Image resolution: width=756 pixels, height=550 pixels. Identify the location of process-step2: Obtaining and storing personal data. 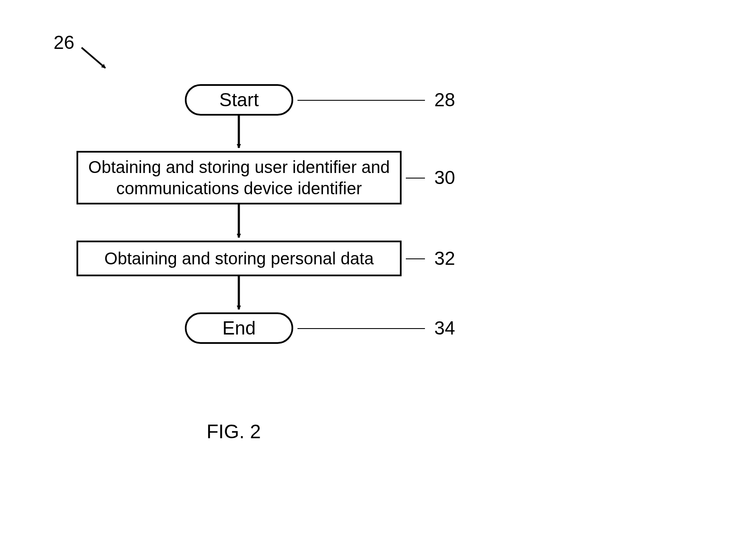
(239, 258).